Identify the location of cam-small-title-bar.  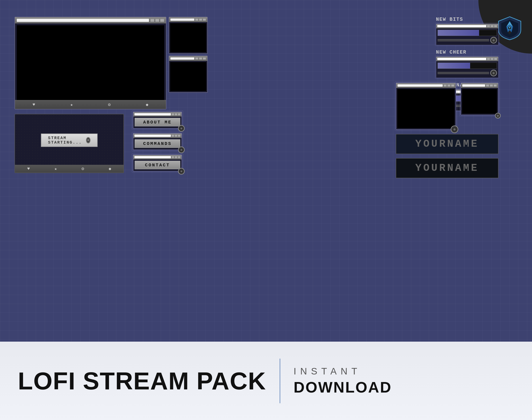
(474, 86).